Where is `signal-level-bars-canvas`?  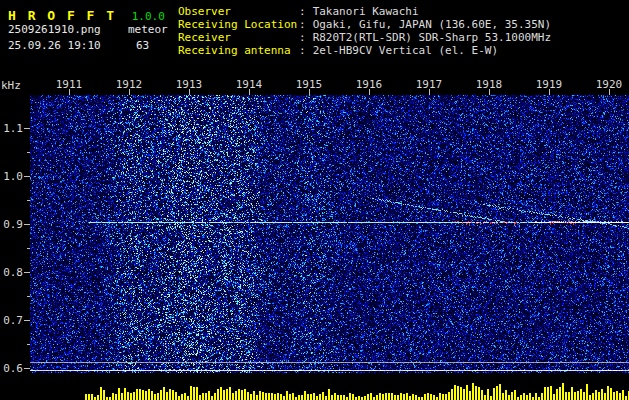 signal-level-bars-canvas is located at coordinates (314, 388).